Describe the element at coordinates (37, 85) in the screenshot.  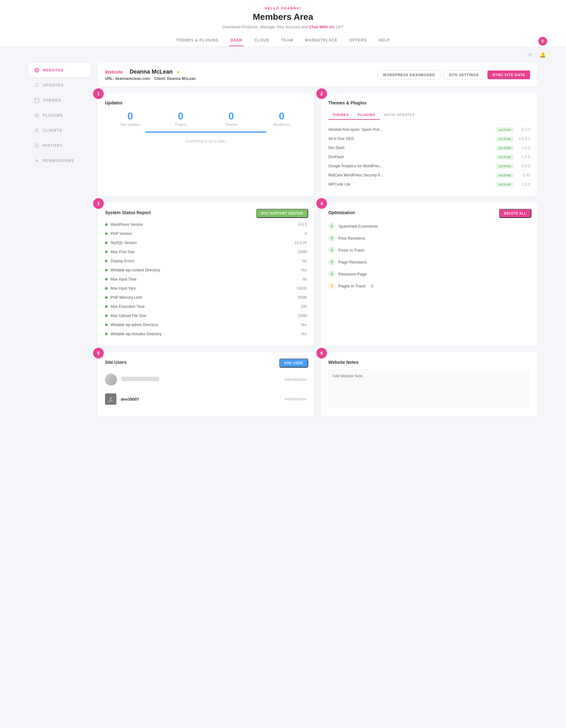
I see `refresh-icon` at that location.